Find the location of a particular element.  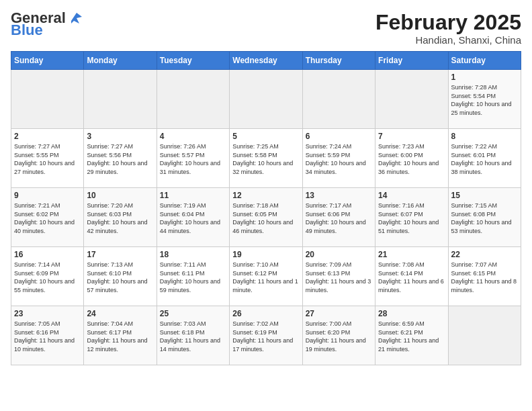

day-cell: 21Sunrise: 7:08 AM Sunset: 6:14 PM Dayli… is located at coordinates (412, 277).